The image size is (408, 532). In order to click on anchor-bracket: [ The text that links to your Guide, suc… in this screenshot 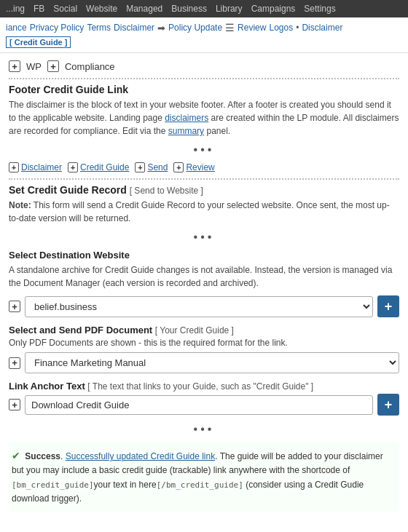, I will do `click(200, 386)`.